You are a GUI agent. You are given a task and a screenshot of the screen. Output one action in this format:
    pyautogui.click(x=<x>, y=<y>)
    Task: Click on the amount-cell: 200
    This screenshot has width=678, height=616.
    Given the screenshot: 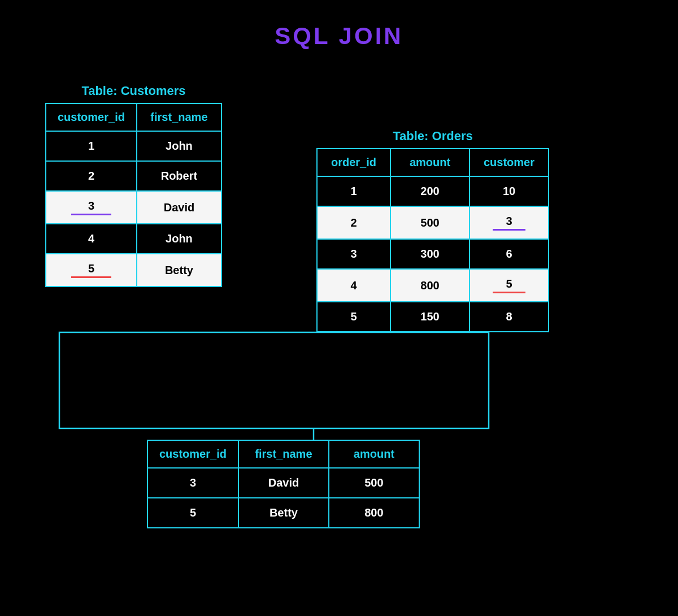 What is the action you would take?
    pyautogui.click(x=430, y=191)
    